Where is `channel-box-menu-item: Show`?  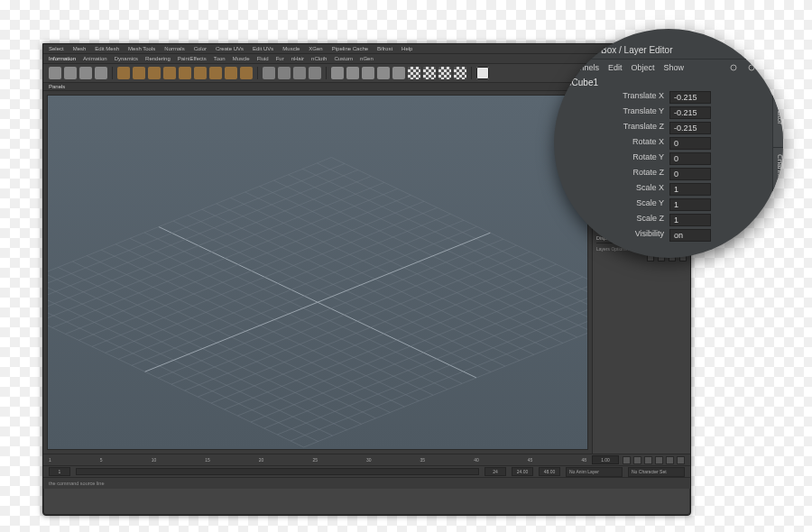
channel-box-menu-item: Show is located at coordinates (675, 68).